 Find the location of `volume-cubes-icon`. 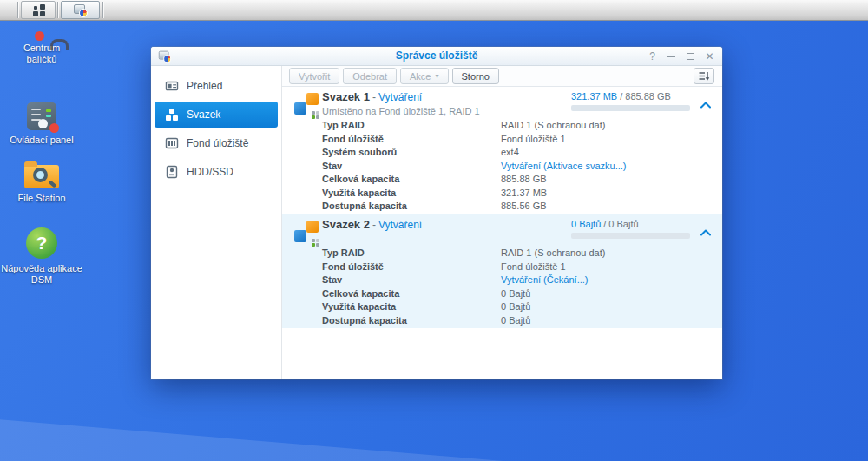

volume-cubes-icon is located at coordinates (172, 115).